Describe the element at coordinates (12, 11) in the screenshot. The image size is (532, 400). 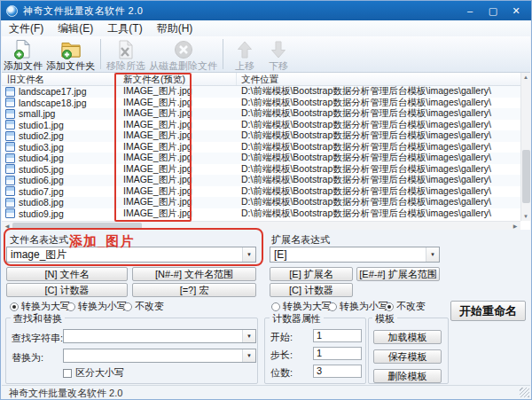
I see `app-icon` at that location.